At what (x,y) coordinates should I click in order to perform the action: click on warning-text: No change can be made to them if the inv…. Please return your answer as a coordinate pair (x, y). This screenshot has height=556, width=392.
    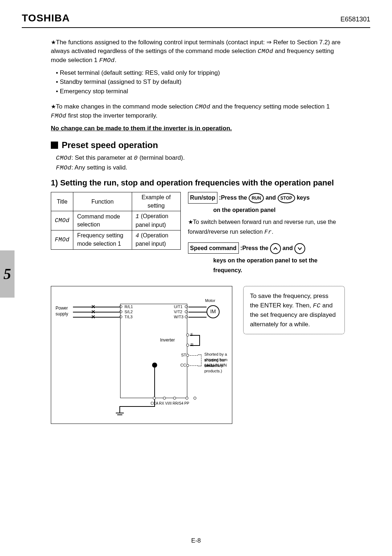
    Looking at the image, I should click on (198, 128).